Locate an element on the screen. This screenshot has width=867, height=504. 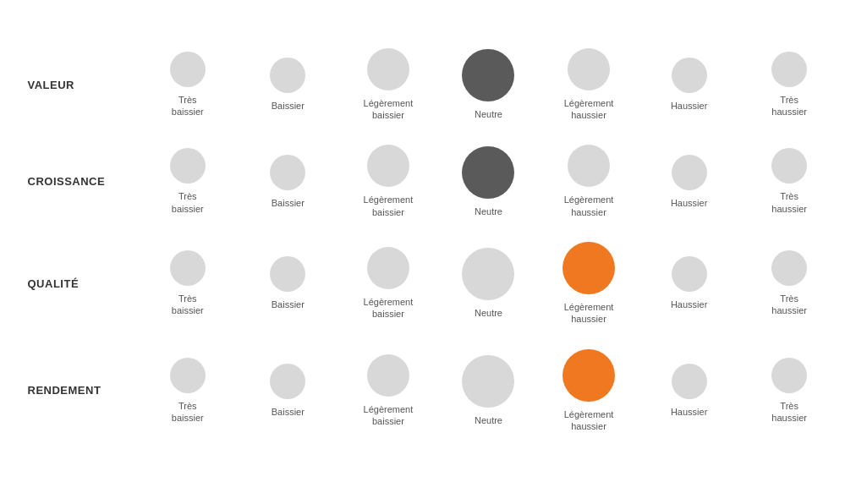
label-qualite: QUALITÉ is located at coordinates (83, 284).